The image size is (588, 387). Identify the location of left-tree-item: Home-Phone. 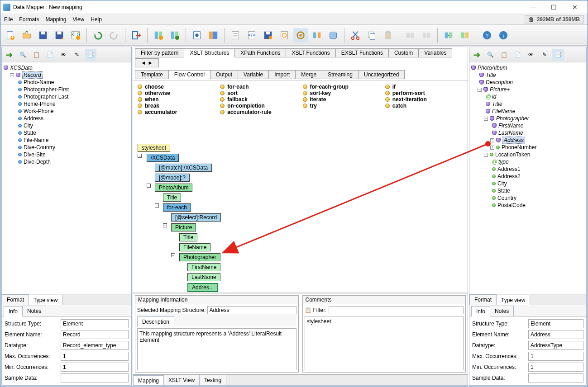
(40, 104).